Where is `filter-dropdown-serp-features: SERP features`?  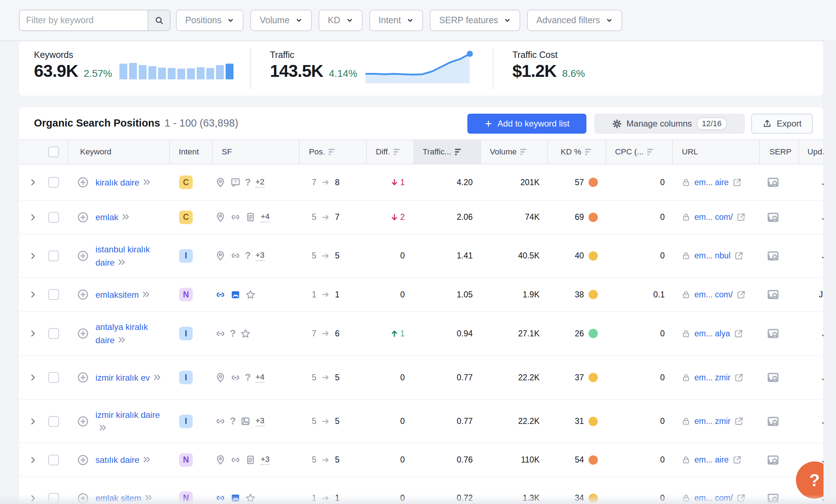
filter-dropdown-serp-features: SERP features is located at coordinates (475, 20).